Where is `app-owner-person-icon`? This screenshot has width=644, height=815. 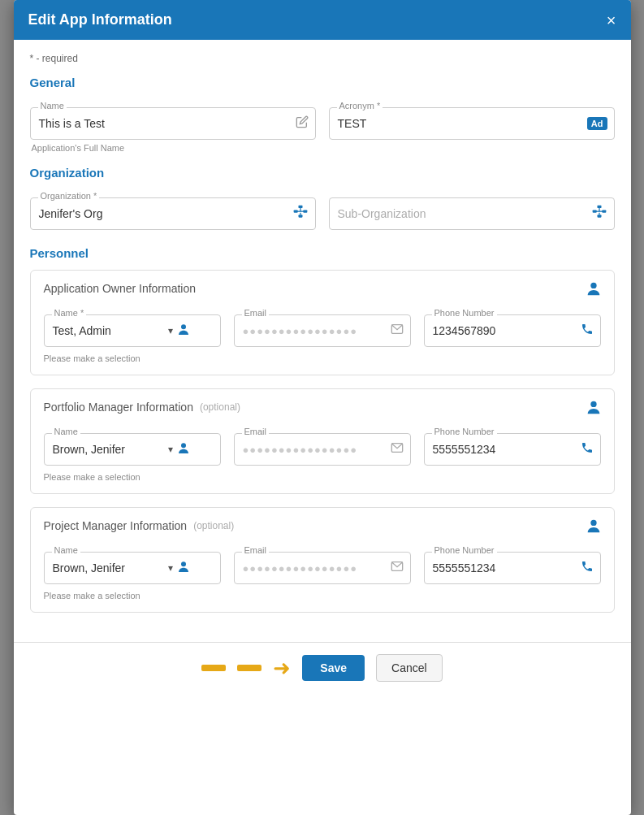 app-owner-person-icon is located at coordinates (594, 291).